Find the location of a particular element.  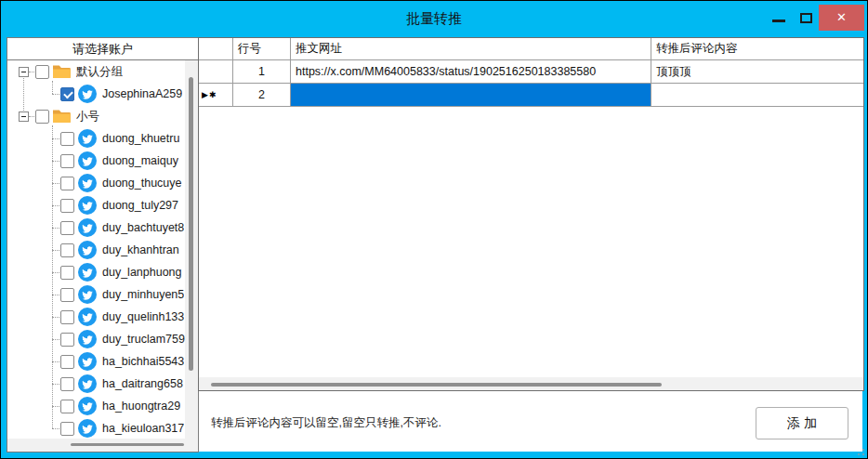

account-label: duy_minhuyen5 is located at coordinates (143, 295).